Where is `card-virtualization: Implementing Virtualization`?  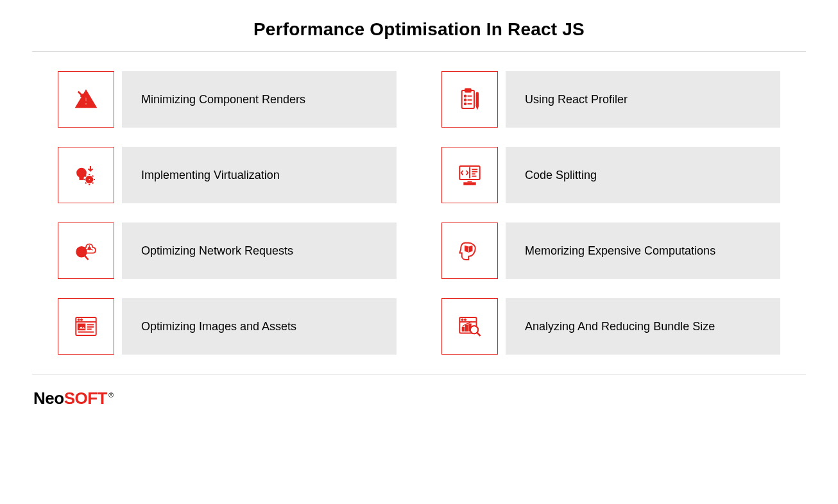
card-virtualization: Implementing Virtualization is located at coordinates (227, 175).